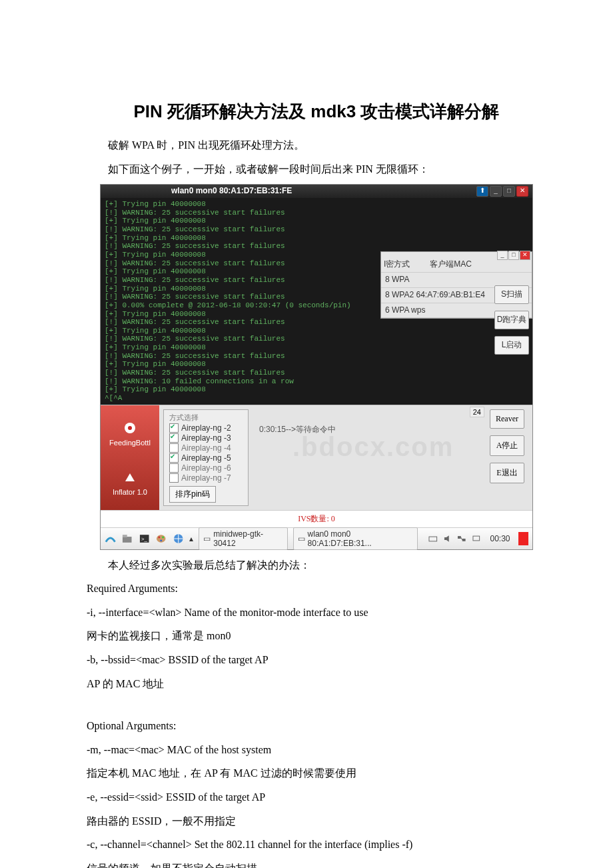 This screenshot has height=868, width=613. What do you see at coordinates (525, 255) in the screenshot?
I see `panel-close-icon: ✕` at bounding box center [525, 255].